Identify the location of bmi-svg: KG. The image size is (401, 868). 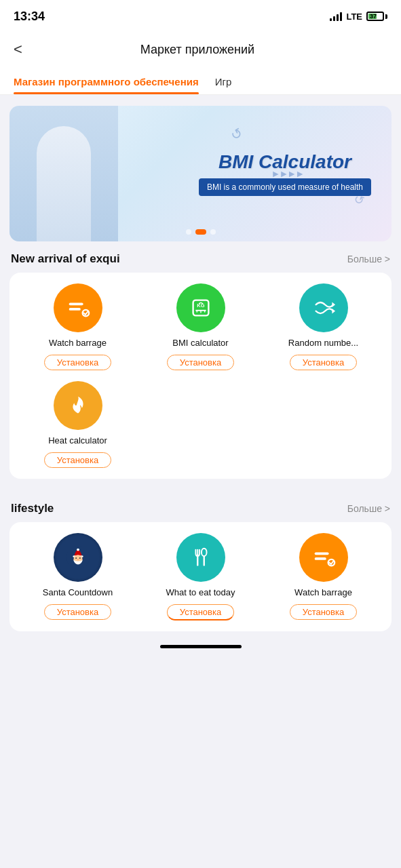
(201, 308).